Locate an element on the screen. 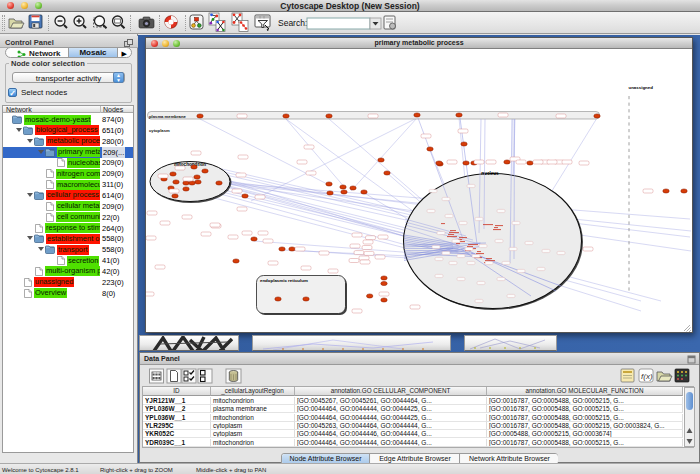  svg-text: plasma membrane is located at coordinates (168, 116).